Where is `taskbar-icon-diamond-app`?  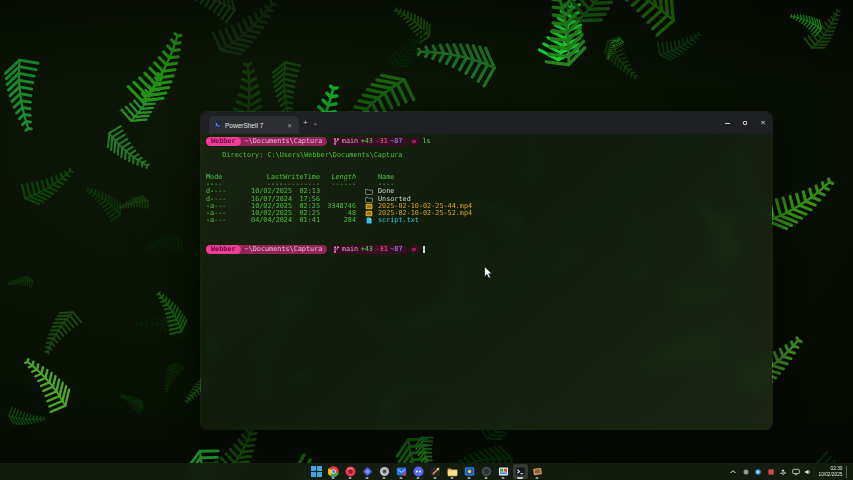 taskbar-icon-diamond-app is located at coordinates (368, 472).